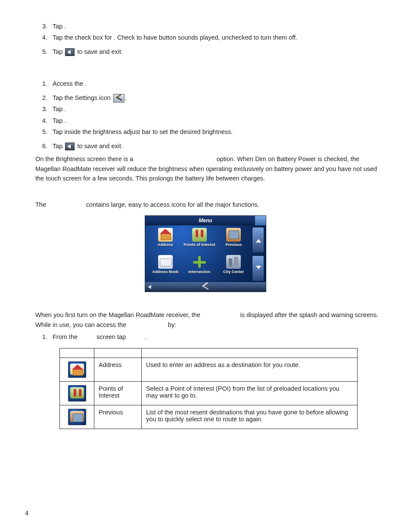  I want to click on step5b-text: to save and exit., so click(99, 52).